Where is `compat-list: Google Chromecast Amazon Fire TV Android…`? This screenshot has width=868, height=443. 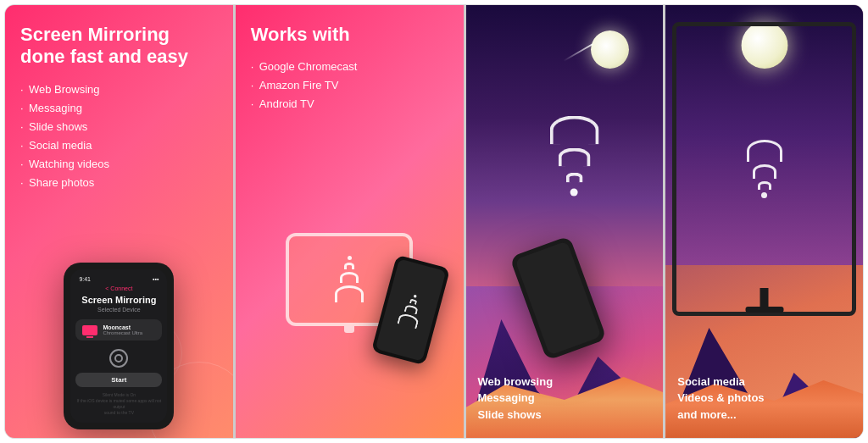 compat-list: Google Chromecast Amazon Fire TV Android… is located at coordinates (304, 86).